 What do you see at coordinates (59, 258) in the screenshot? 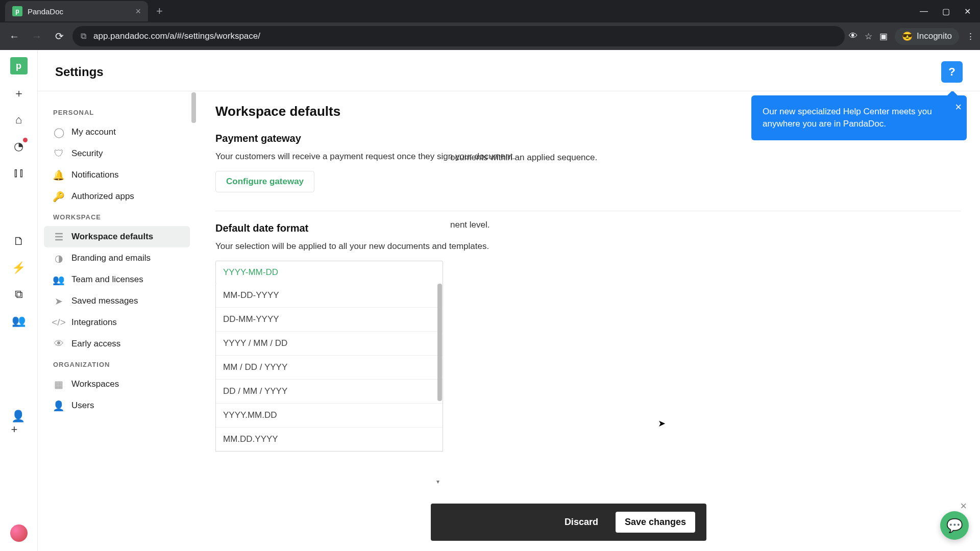
I see `palette-icon: ◑` at bounding box center [59, 258].